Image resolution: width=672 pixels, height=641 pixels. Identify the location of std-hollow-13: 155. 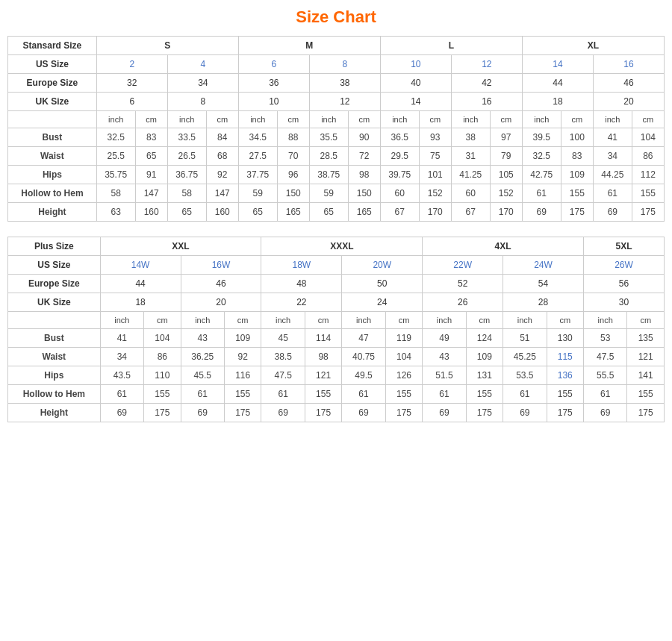
(576, 194).